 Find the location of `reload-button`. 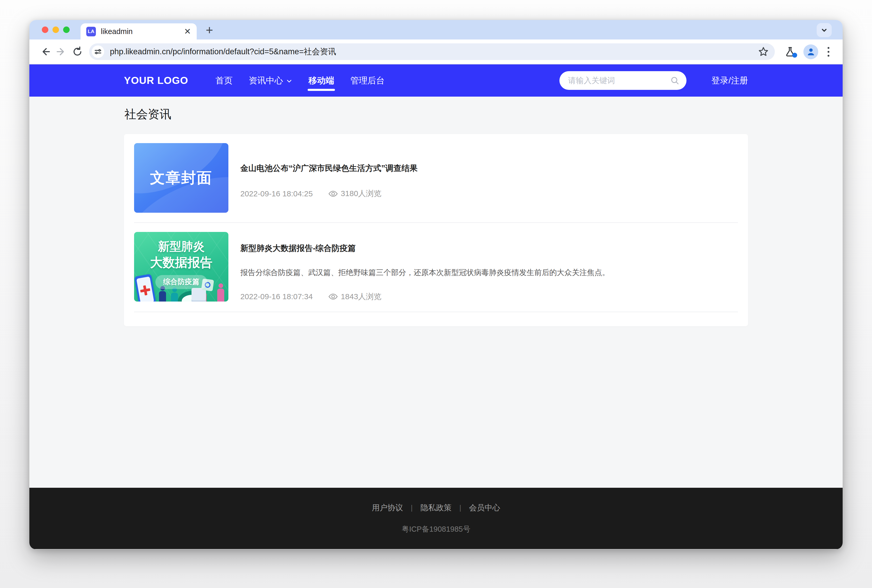

reload-button is located at coordinates (77, 52).